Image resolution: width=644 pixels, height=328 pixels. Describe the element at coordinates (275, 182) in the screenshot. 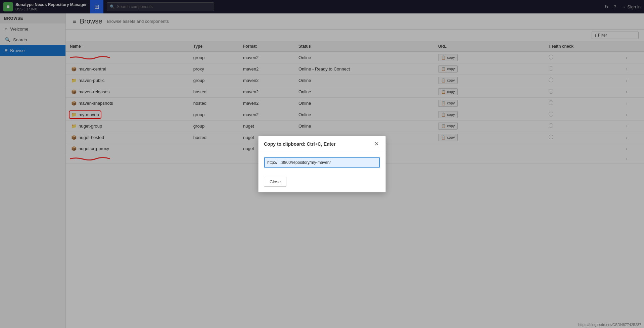

I see `dialog-close-btn: Close` at that location.